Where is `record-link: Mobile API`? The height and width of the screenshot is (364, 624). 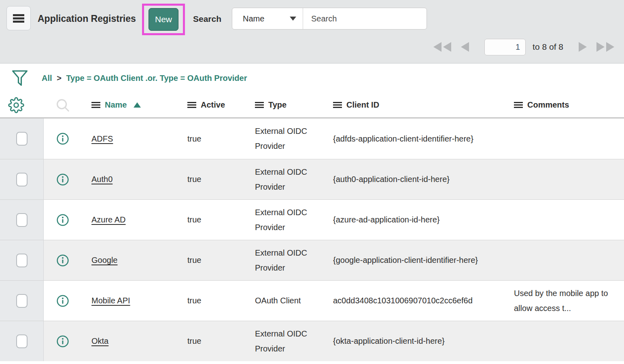
record-link: Mobile API is located at coordinates (111, 301).